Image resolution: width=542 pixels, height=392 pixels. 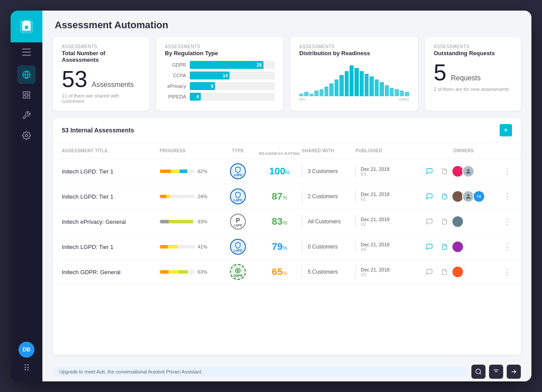 What do you see at coordinates (440, 72) in the screenshot?
I see `outstanding-number: 5` at bounding box center [440, 72].